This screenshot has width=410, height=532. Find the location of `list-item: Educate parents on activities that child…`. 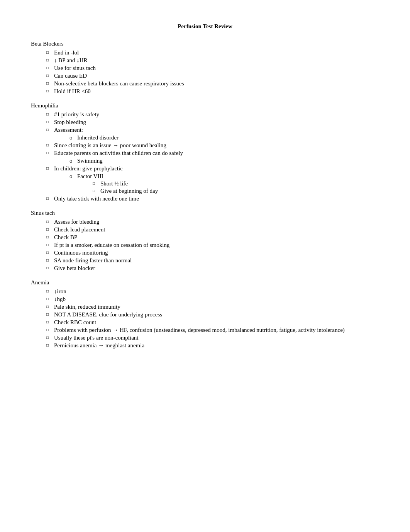

list-item: Educate parents on activities that child… is located at coordinates (213, 157).